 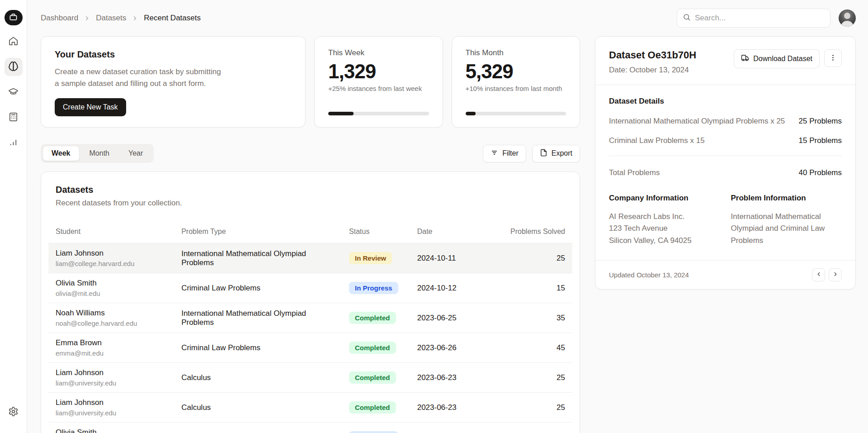 What do you see at coordinates (258, 378) in the screenshot?
I see `problem-type: Calculus` at bounding box center [258, 378].